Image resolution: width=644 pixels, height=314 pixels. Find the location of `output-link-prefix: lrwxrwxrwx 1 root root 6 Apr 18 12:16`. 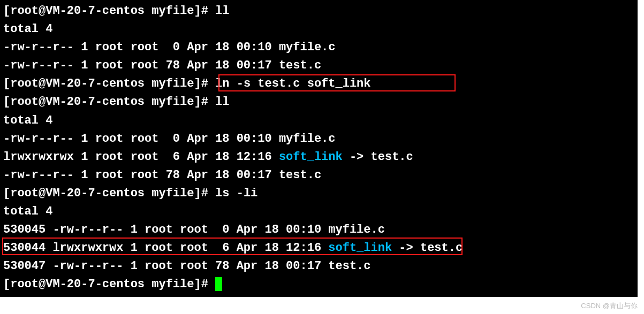

output-link-prefix: lrwxrwxrwx 1 root root 6 Apr 18 12:16 is located at coordinates (141, 157).